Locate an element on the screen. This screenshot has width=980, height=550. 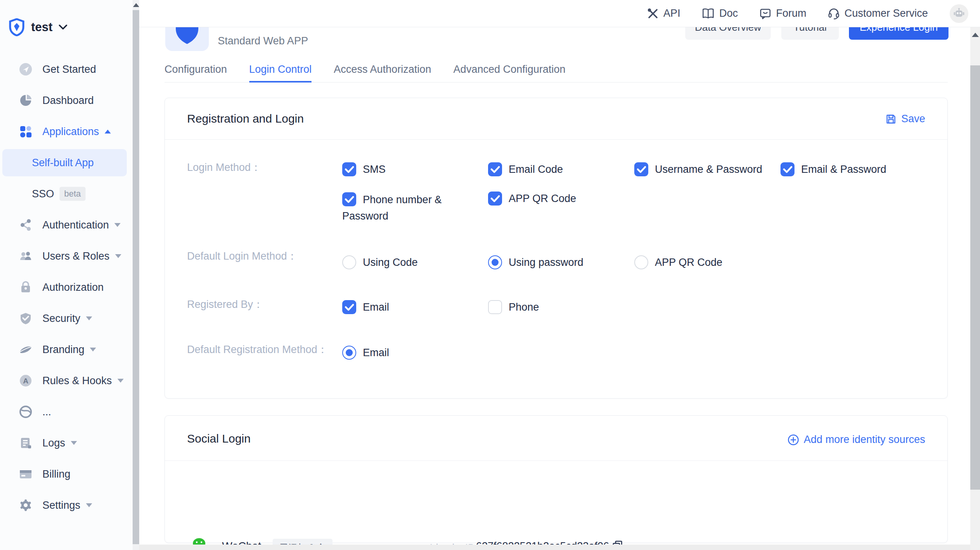
sidebar-item-more: ... is located at coordinates (66, 412).